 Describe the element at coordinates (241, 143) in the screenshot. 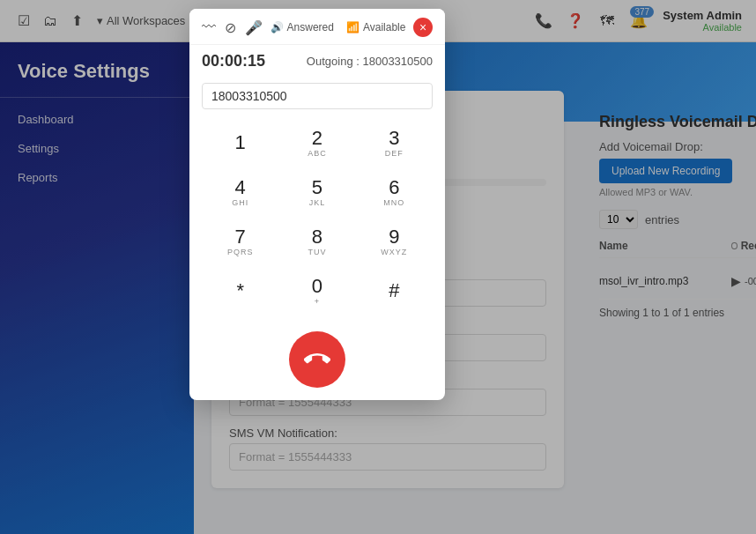

I see `key-1: 1` at that location.